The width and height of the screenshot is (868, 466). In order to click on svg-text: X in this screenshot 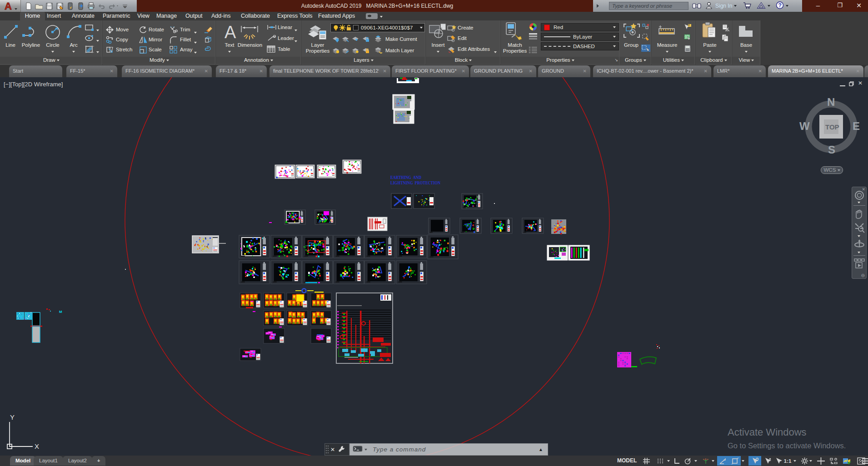, I will do `click(37, 446)`.